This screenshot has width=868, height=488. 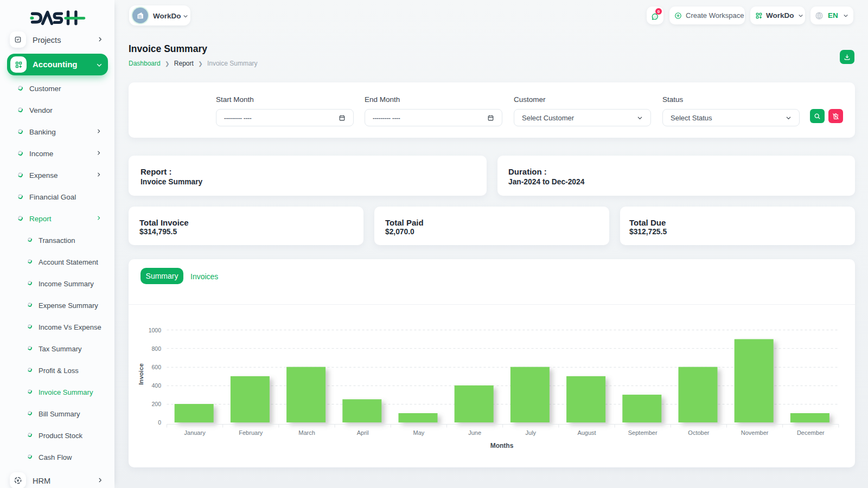 I want to click on svg-text: 400, so click(x=156, y=386).